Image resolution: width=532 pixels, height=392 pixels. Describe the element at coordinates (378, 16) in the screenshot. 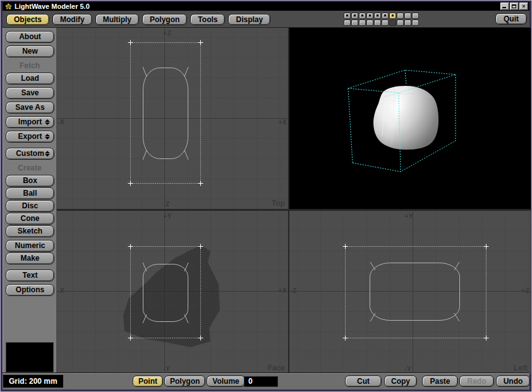

I see `layer-5-foreground-button` at that location.